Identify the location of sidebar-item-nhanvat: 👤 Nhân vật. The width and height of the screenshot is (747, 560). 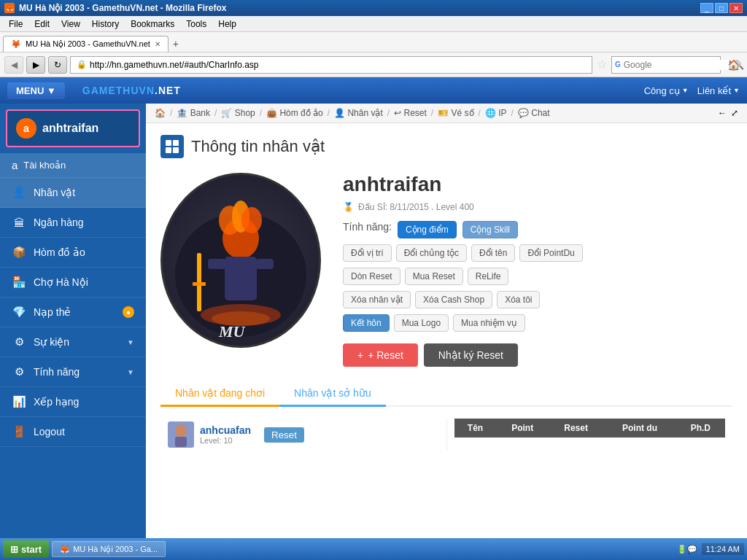
(73, 192).